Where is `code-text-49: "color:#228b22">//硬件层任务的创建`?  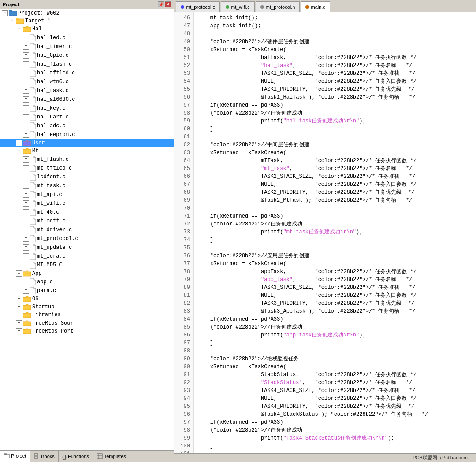
code-text-49: "color:#228b22">//硬件层任务的创建 is located at coordinates (253, 42).